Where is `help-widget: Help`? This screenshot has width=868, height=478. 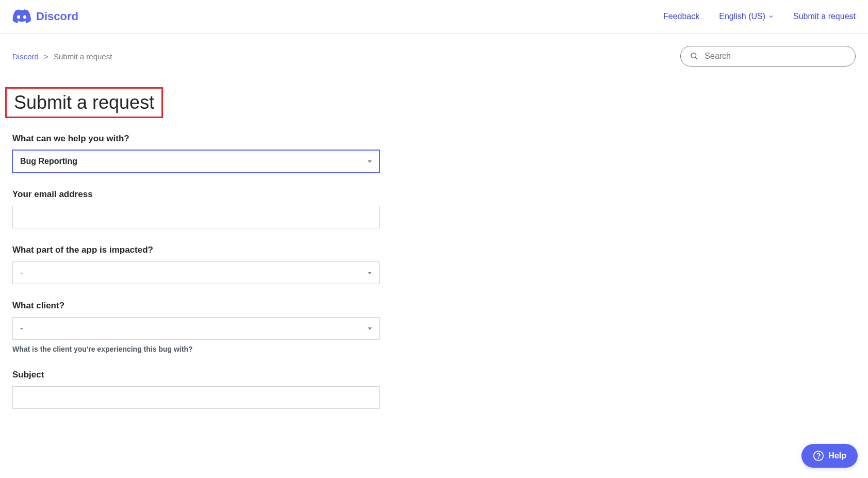
help-widget: Help is located at coordinates (829, 445).